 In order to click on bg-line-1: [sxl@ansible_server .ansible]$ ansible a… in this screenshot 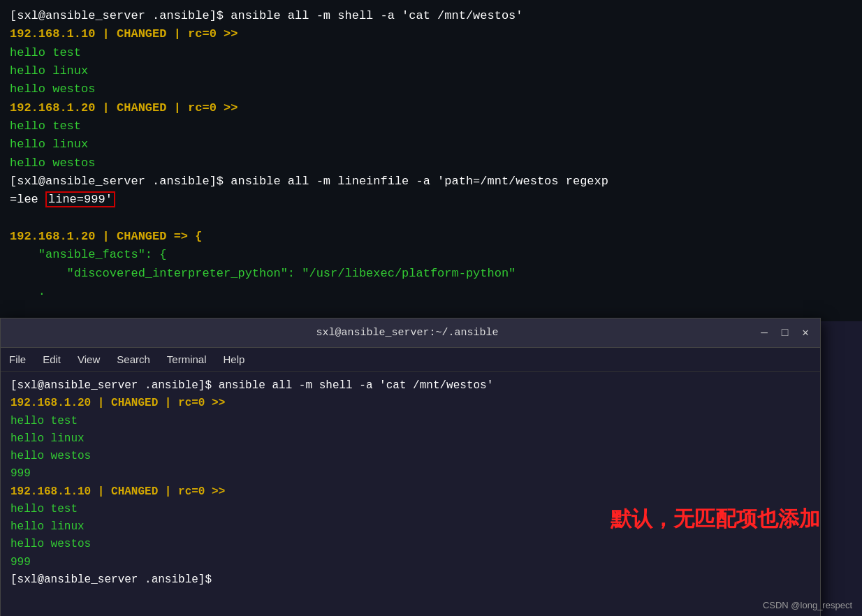, I will do `click(431, 16)`.